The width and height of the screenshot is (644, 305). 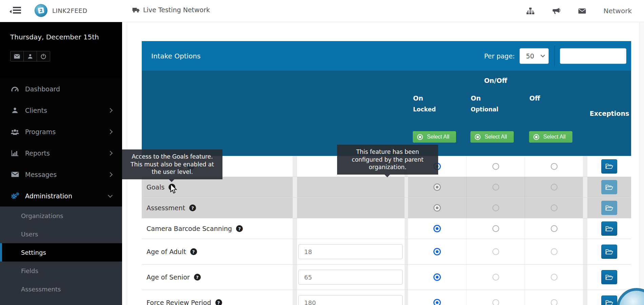 What do you see at coordinates (61, 302) in the screenshot?
I see `sidebar-item-surveys: Surveys` at bounding box center [61, 302].